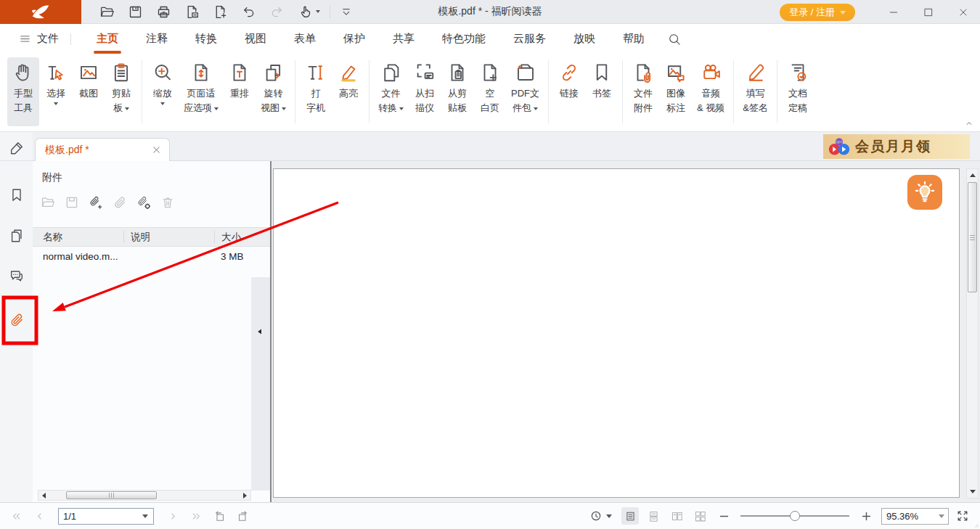 The width and height of the screenshot is (980, 529). I want to click on ribbon-item-hand: 手型工具, so click(23, 91).